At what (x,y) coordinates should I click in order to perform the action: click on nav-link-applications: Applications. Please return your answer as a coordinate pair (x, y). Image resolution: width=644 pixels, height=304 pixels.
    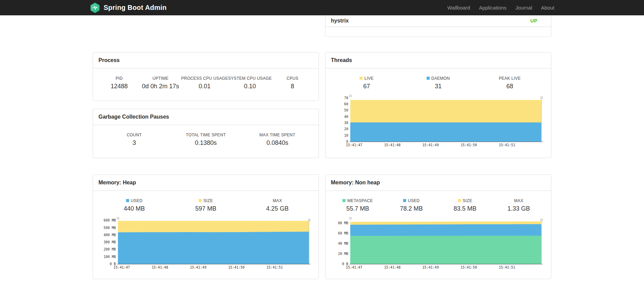
    Looking at the image, I should click on (493, 7).